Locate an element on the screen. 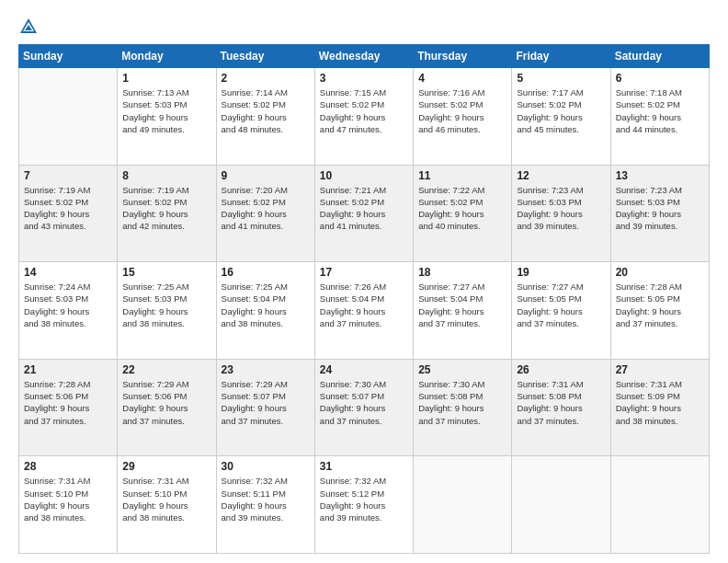  day-number: 18 is located at coordinates (462, 272).